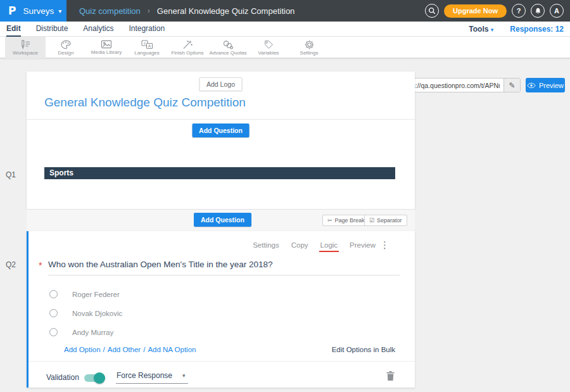 This screenshot has width=570, height=392. Describe the element at coordinates (481, 29) in the screenshot. I see `tools-dropdown: Tools ▾` at that location.